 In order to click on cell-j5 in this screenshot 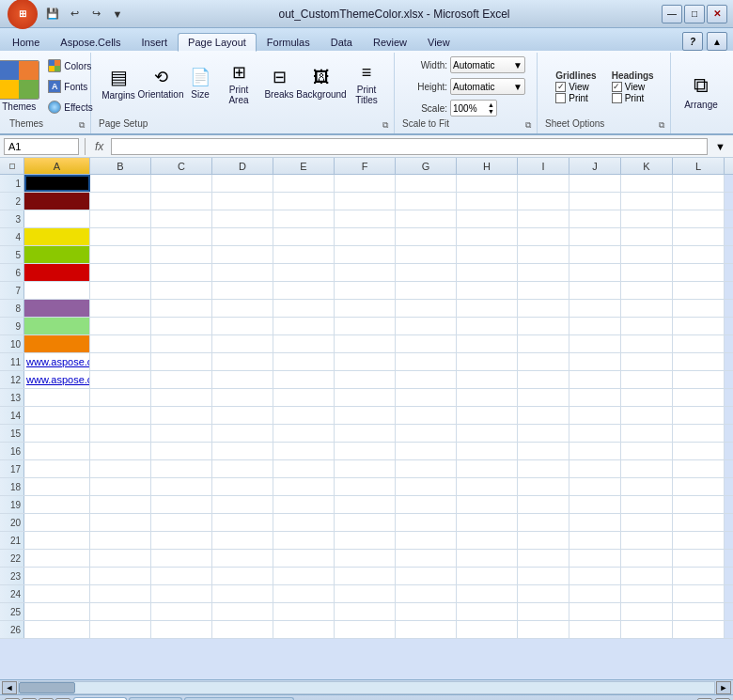, I will do `click(596, 255)`.